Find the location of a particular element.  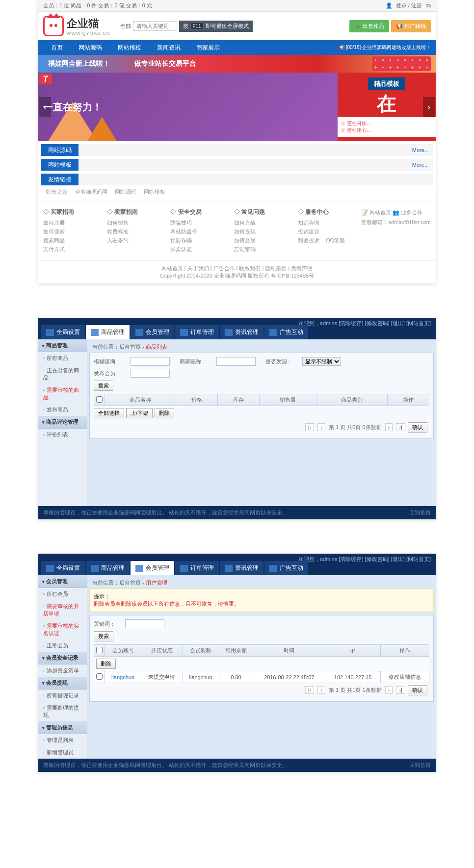

nav-news: 新闻资讯 is located at coordinates (169, 48).